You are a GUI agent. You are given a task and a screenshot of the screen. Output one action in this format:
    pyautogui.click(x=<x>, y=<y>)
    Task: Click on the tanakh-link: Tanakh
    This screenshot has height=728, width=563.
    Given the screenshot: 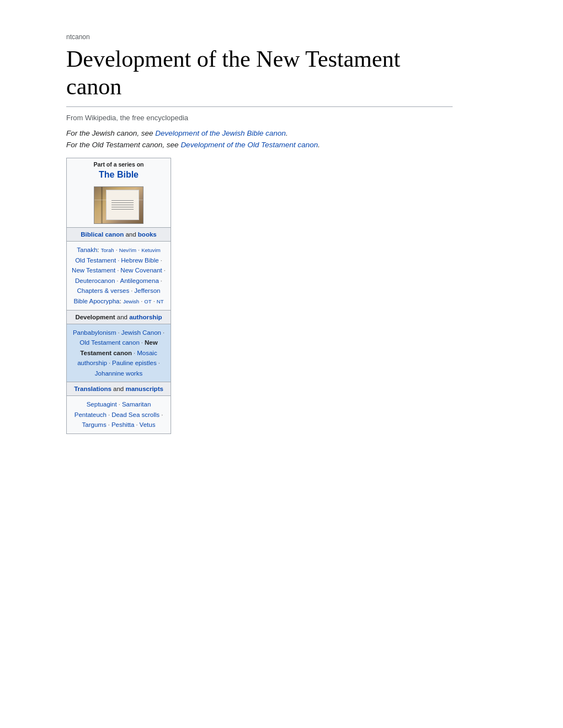 What is the action you would take?
    pyautogui.click(x=87, y=250)
    